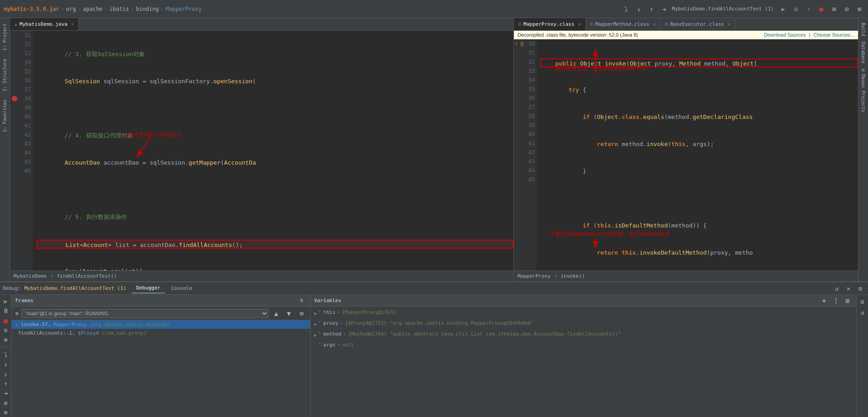  Describe the element at coordinates (149, 289) in the screenshot. I see `debug-tab-debugger: Debugger` at that location.